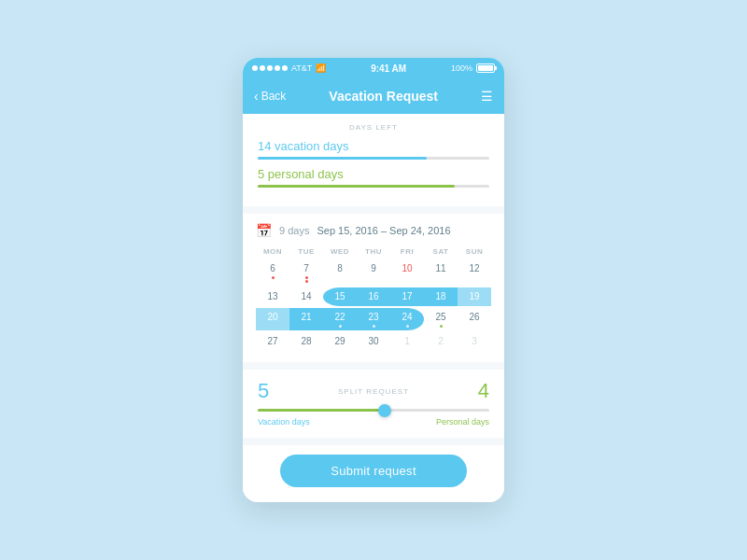 The height and width of the screenshot is (560, 747). What do you see at coordinates (441, 252) in the screenshot?
I see `dow-sat: SAT` at bounding box center [441, 252].